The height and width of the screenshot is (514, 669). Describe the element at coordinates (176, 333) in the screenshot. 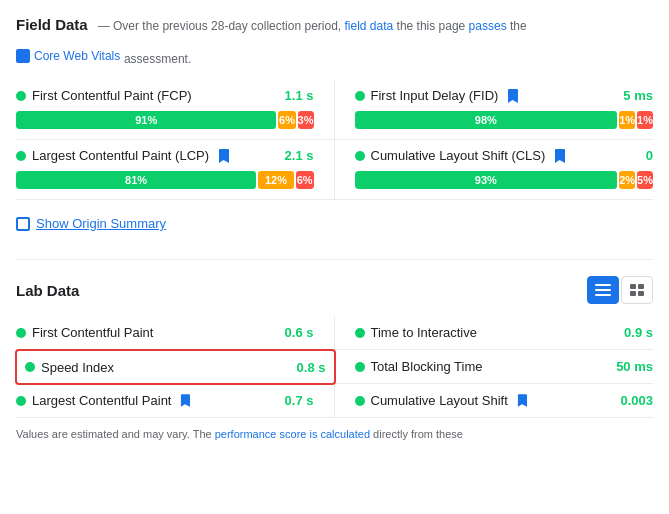

I see `lab-metric-fcp: First Contentful Paint 0.6 s` at that location.